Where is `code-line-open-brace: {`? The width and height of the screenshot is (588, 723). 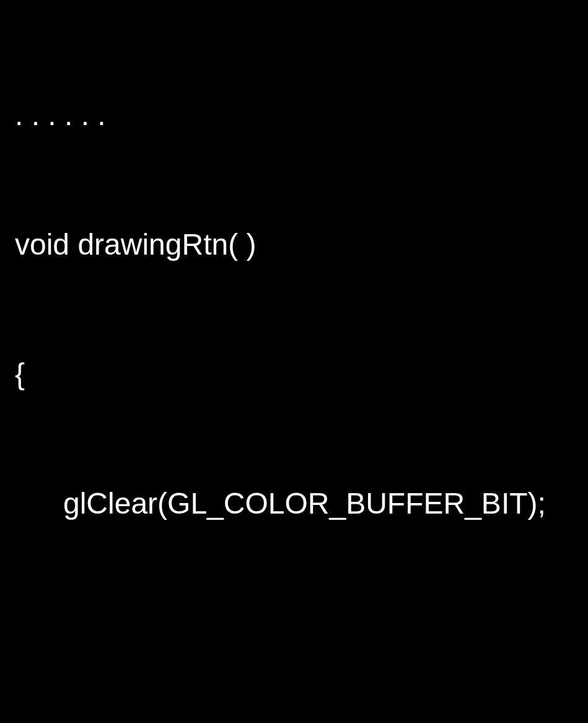 code-line-open-brace: { is located at coordinates (294, 374).